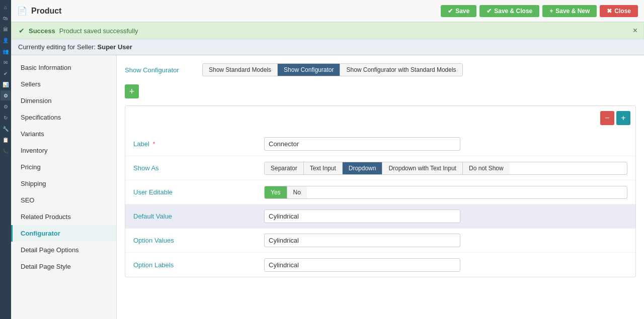  Describe the element at coordinates (199, 240) in the screenshot. I see `option-values-label: Option Values` at that location.